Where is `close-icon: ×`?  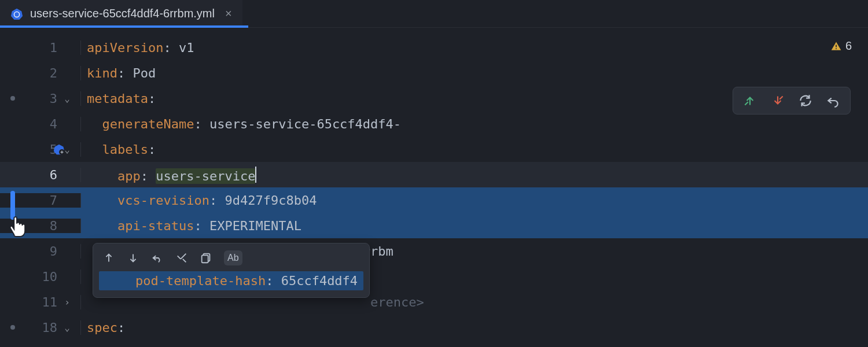 close-icon: × is located at coordinates (229, 14).